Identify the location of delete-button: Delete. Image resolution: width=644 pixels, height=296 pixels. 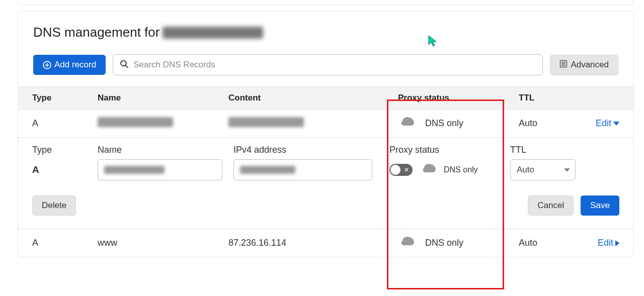
(54, 206).